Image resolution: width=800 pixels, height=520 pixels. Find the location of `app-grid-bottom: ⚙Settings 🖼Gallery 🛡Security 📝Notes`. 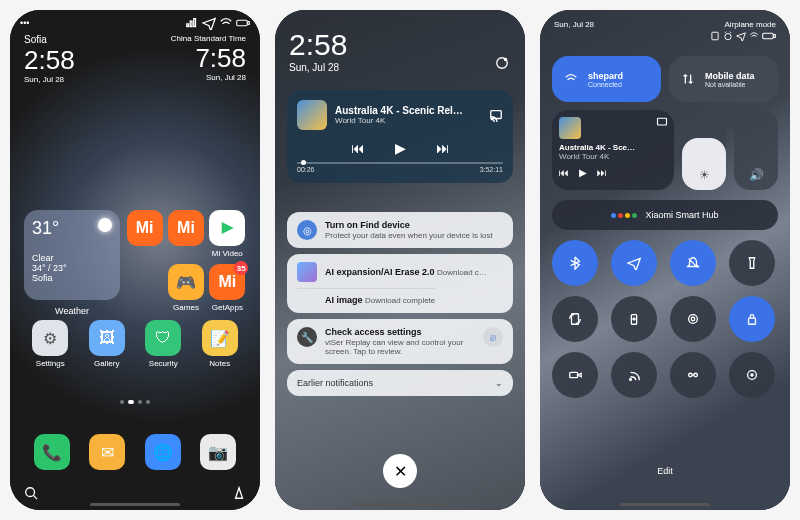

app-grid-bottom: ⚙Settings 🖼Gallery 🛡Security 📝Notes is located at coordinates (135, 344).